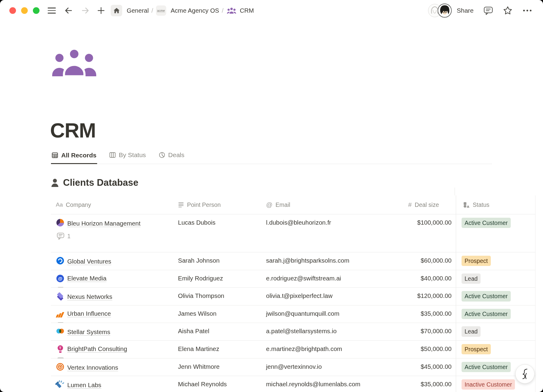 This screenshot has height=392, width=543. Describe the element at coordinates (128, 157) in the screenshot. I see `tab-by-status: By Status` at that location.